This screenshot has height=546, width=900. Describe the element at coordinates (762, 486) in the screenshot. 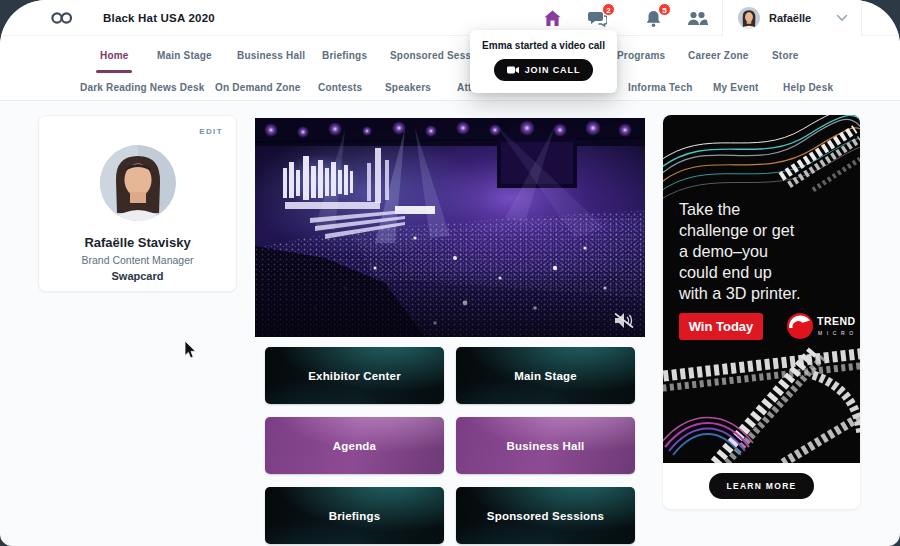

I see `ad-footer: LEARN MORE` at that location.